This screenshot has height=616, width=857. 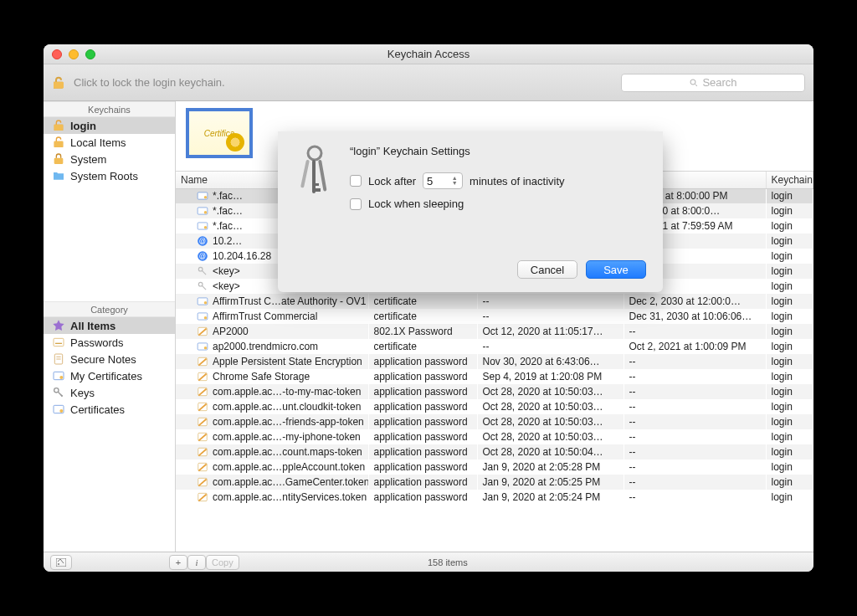 What do you see at coordinates (495, 452) in the screenshot?
I see `table-row: com.apple.ac…count.maps-tokenapplication…` at bounding box center [495, 452].